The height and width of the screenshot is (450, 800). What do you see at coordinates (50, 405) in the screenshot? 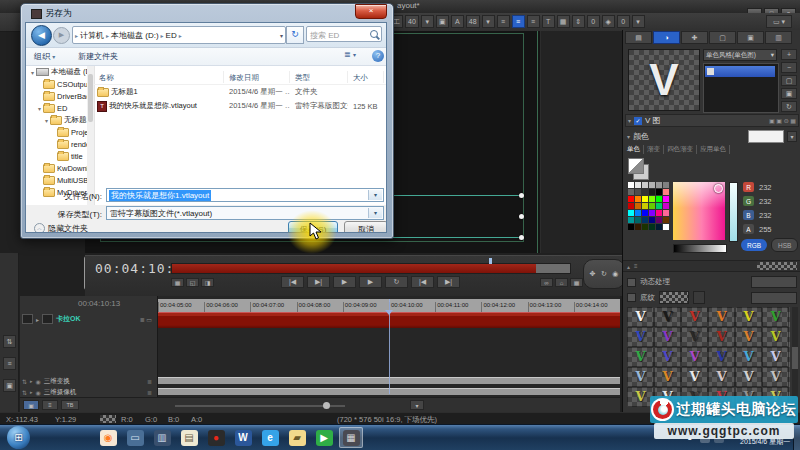
I see `timeline-list-button: ≡` at bounding box center [50, 405].